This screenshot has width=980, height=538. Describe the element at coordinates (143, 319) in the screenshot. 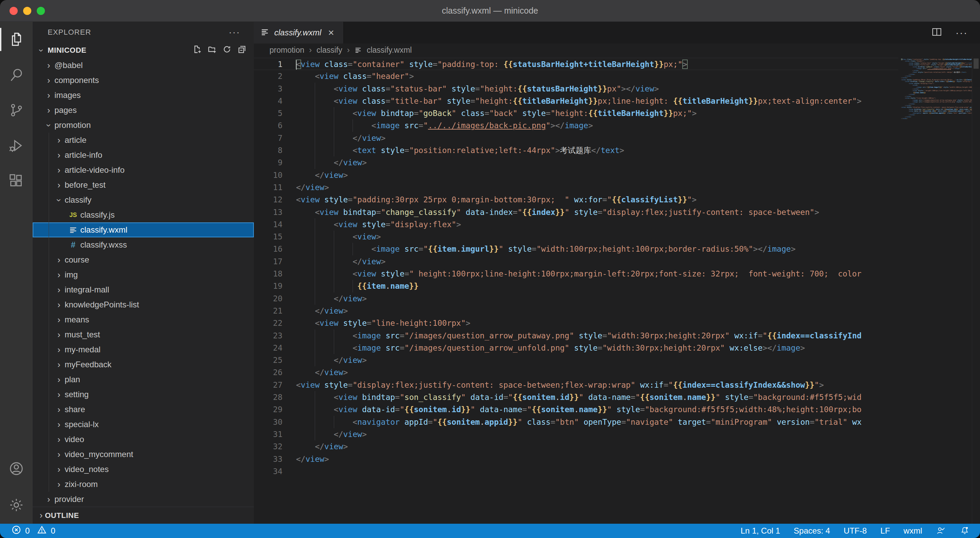

I see `tree-item-means: ›means` at that location.